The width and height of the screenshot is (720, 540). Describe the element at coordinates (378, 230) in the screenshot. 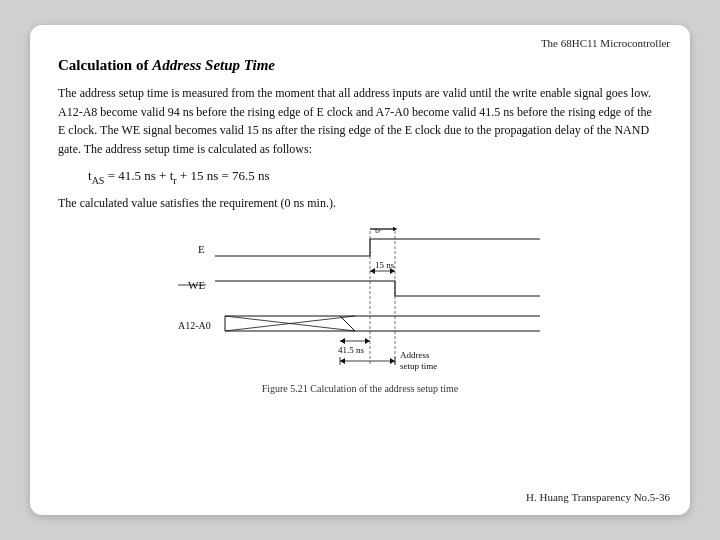

I see `svg-text: tᵣ` at that location.